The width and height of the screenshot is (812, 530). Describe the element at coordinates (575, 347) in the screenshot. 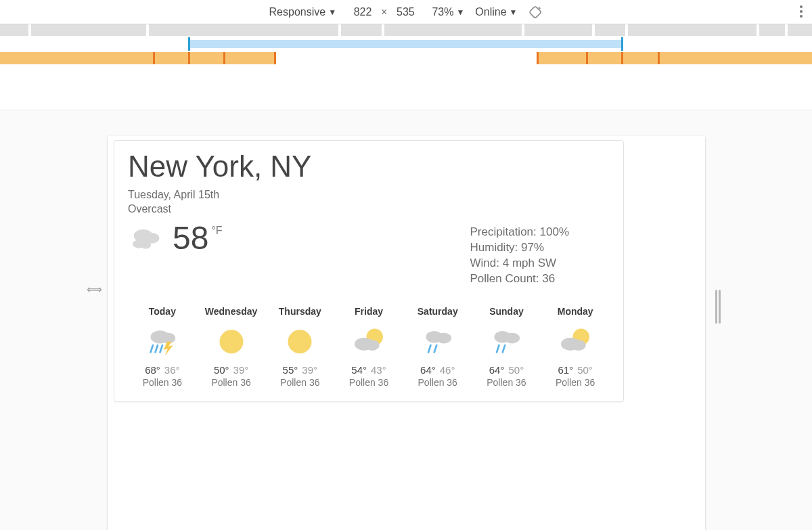

I see `forecast-day: Monday61°50°Pollen 36` at that location.